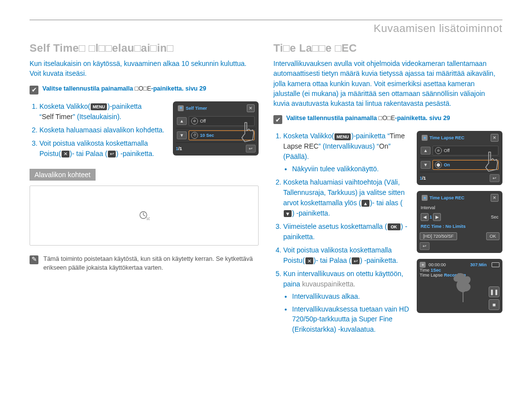  What do you see at coordinates (65, 106) in the screenshot?
I see `left-step1-a: Kosketa Valikko(` at bounding box center [65, 106].